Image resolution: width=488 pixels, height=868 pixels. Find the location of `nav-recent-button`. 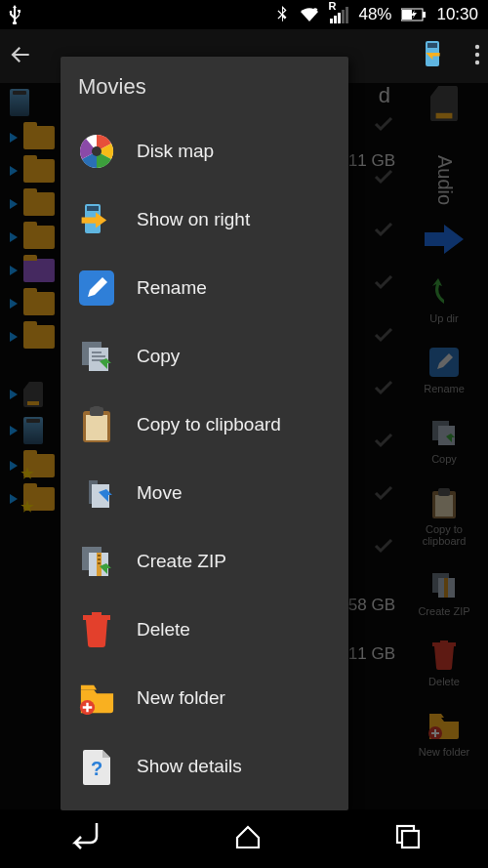

nav-recent-button is located at coordinates (408, 839).